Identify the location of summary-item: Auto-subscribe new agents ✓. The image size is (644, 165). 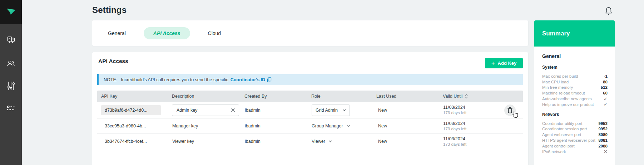
(575, 99).